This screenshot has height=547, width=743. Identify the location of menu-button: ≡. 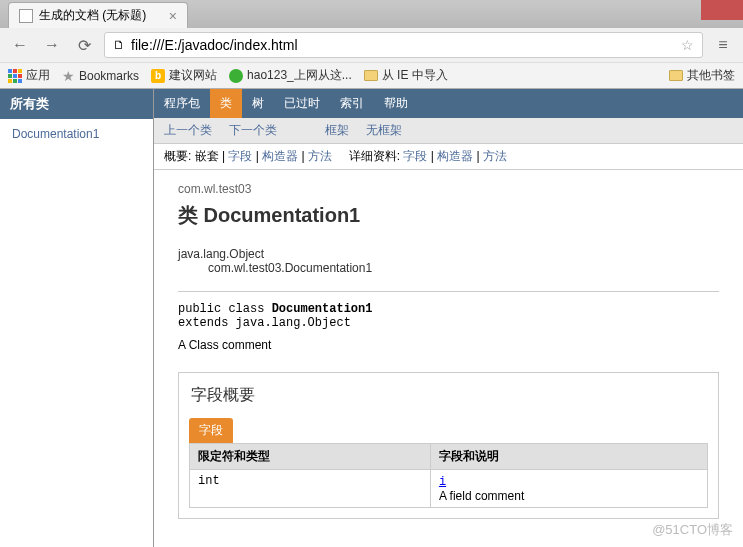
(723, 45).